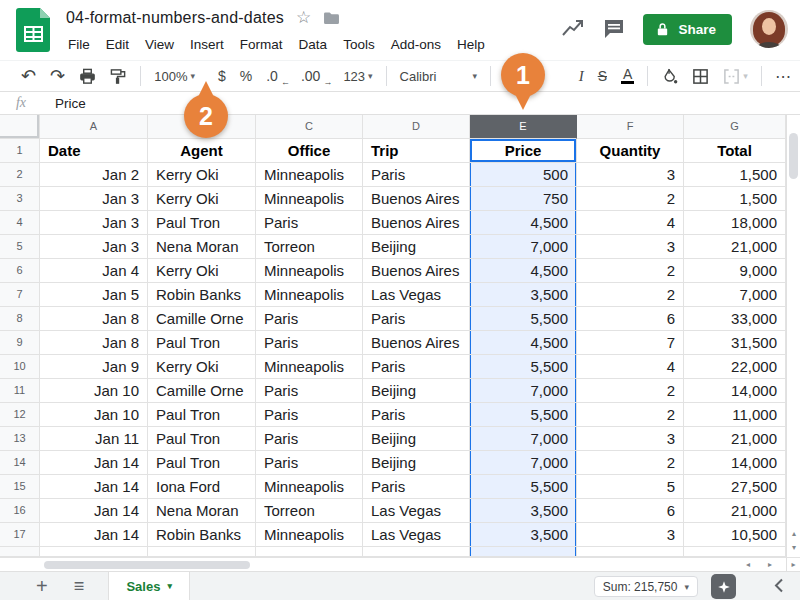  Describe the element at coordinates (416, 271) in the screenshot. I see `cell-D6: Buenos Aires` at that location.